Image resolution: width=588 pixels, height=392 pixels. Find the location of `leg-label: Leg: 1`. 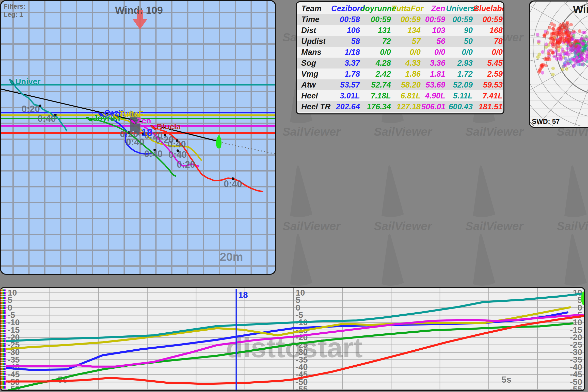

leg-label: Leg: 1 is located at coordinates (13, 14).